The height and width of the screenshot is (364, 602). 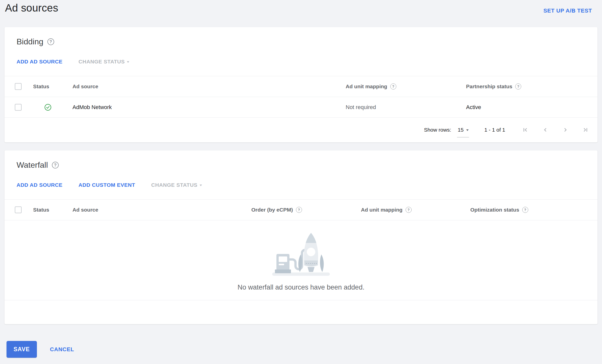 What do you see at coordinates (48, 107) in the screenshot?
I see `status-enabled-icon` at bounding box center [48, 107].